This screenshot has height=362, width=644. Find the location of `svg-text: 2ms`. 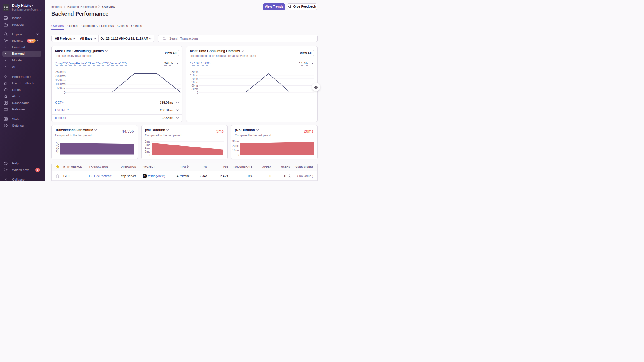

svg-text: 2ms is located at coordinates (147, 151).